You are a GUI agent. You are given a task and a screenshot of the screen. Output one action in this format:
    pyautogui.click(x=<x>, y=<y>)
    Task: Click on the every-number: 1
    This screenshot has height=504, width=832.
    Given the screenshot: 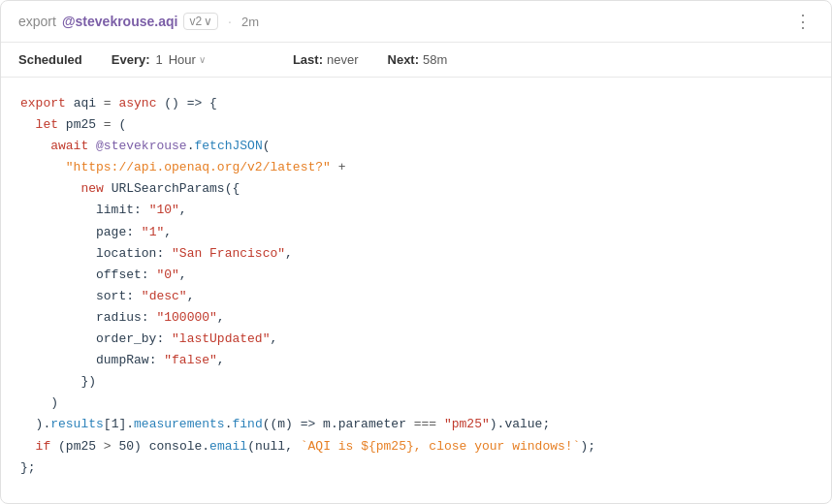 What is the action you would take?
    pyautogui.click(x=159, y=60)
    